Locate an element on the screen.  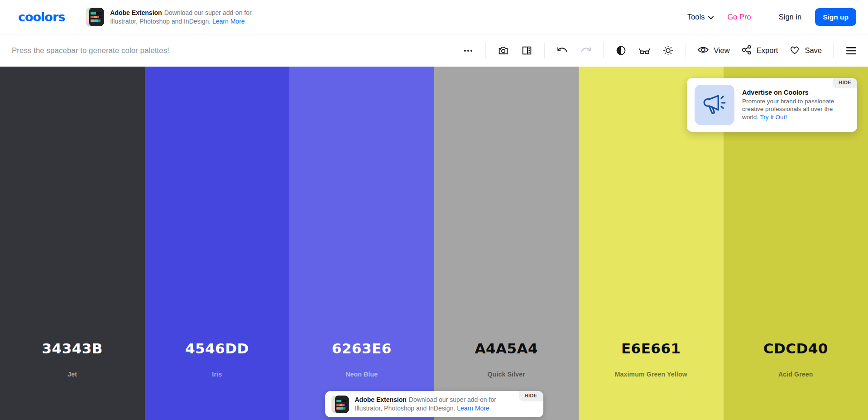
swatch-labels: A4A5A4 Quick Silver is located at coordinates (507, 359).